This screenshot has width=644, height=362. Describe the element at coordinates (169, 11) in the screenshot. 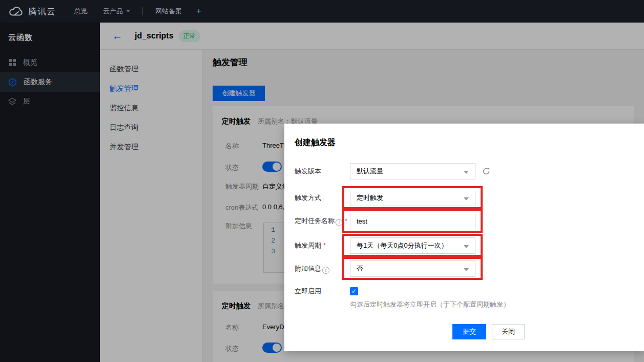

I see `nav-beian: 网站备案` at that location.